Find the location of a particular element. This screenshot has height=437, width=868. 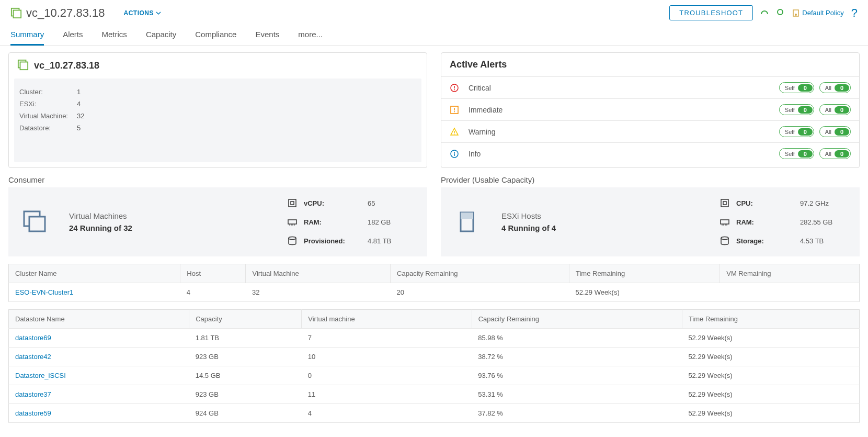

column-header: Capacity is located at coordinates (246, 319).